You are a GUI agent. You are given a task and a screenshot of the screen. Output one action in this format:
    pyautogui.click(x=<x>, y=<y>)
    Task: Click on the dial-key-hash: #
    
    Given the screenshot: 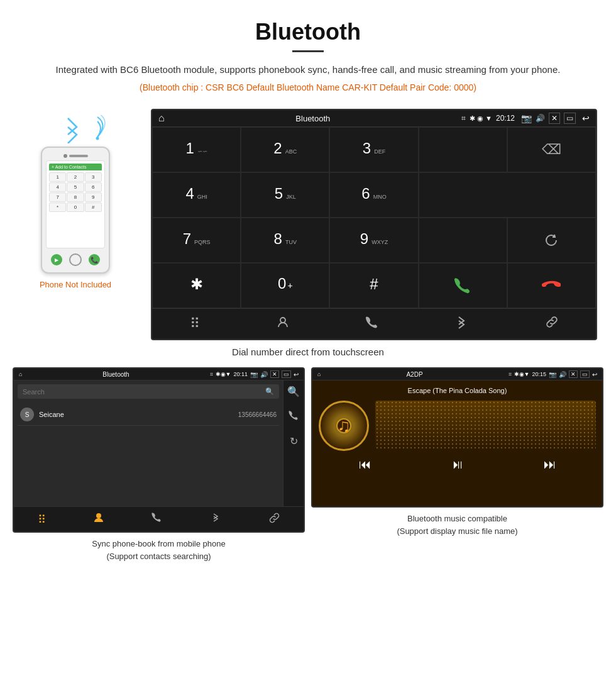 What is the action you would take?
    pyautogui.click(x=373, y=286)
    